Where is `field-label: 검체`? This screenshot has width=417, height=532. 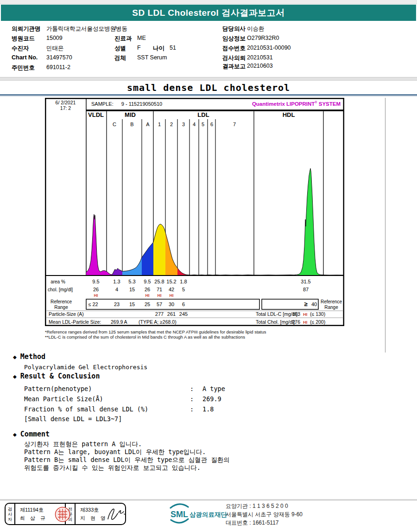
field-label: 검체 is located at coordinates (120, 58).